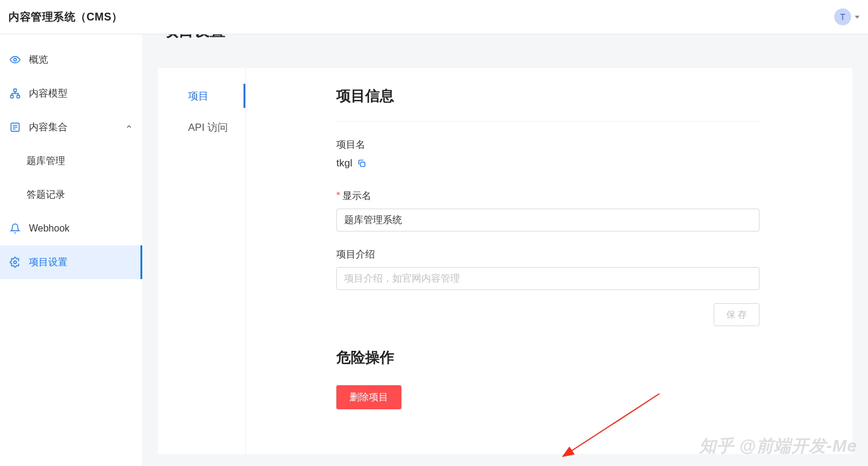 This screenshot has width=868, height=466. Describe the element at coordinates (15, 127) in the screenshot. I see `collection-icon` at that location.